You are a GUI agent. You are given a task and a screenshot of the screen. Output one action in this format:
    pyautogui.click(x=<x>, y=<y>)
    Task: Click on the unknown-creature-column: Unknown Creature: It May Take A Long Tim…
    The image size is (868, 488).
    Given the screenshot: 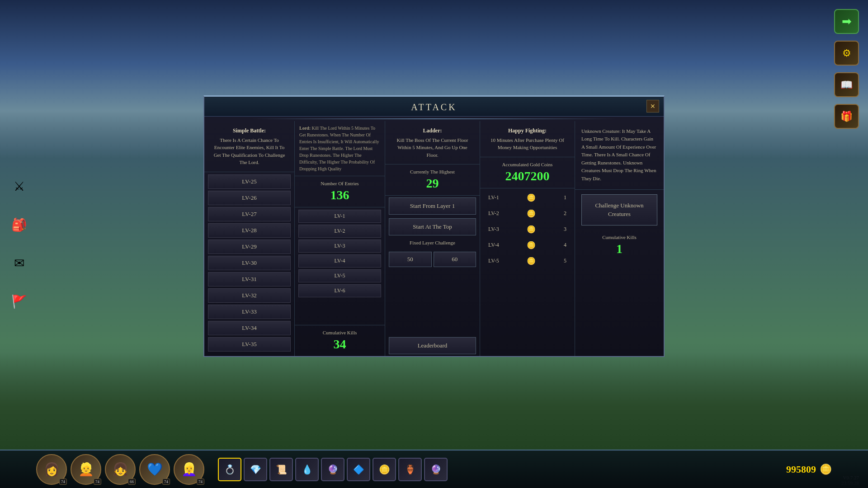 What is the action you would take?
    pyautogui.click(x=619, y=239)
    